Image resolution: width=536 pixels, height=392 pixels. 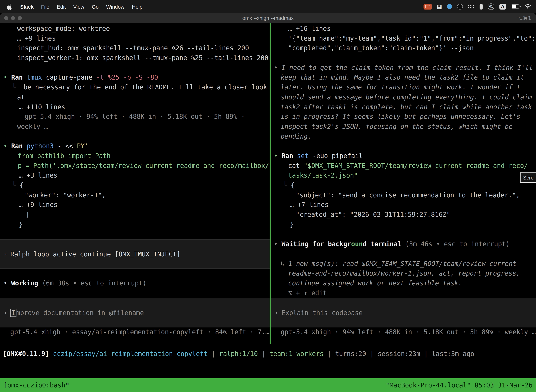 What do you see at coordinates (45, 6) in the screenshot?
I see `menu-file: File` at bounding box center [45, 6].